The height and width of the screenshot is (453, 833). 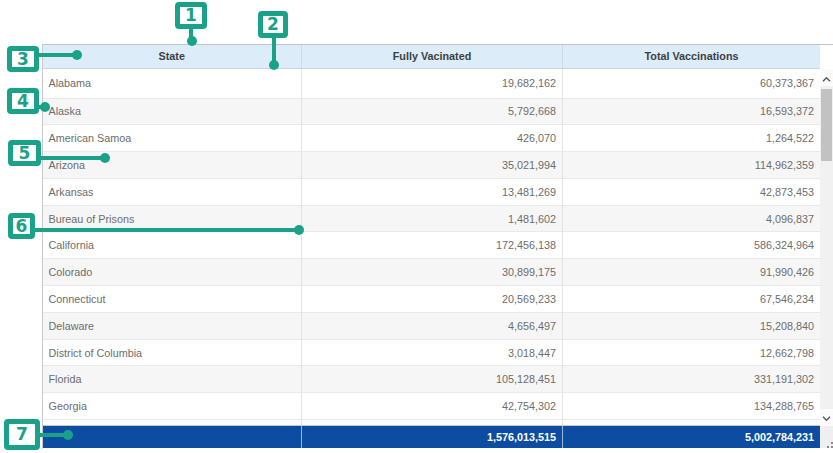 I want to click on fully-vacinated-cell: 35,021,994, so click(x=432, y=165).